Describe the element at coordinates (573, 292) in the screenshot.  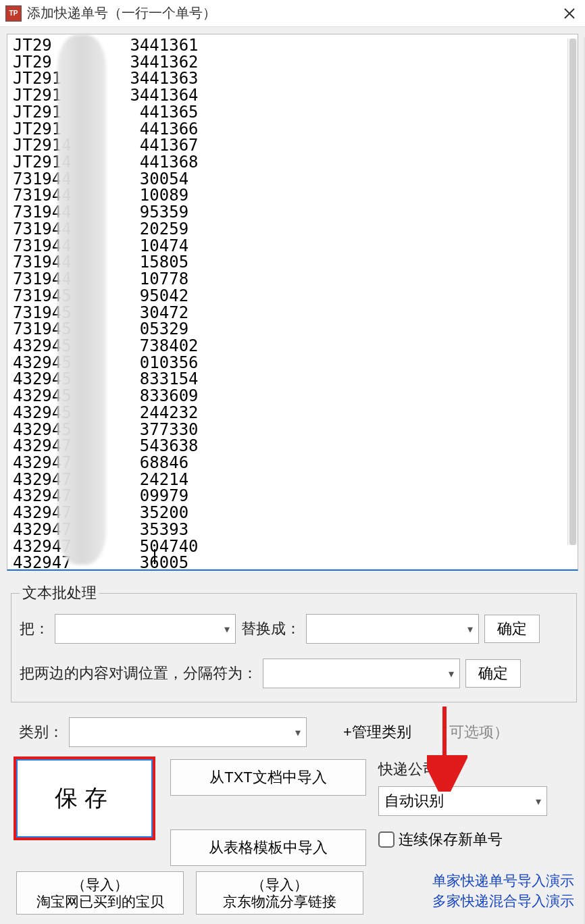
I see `scrollbar-thumb` at that location.